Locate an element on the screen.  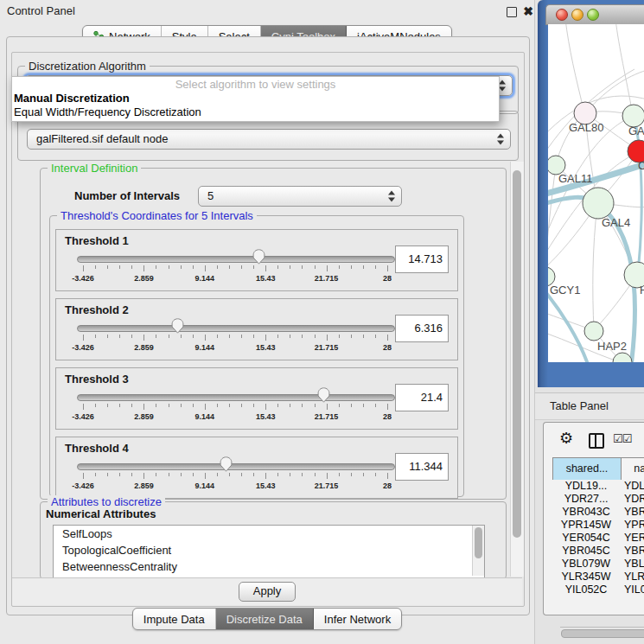
table-row: YDR27...YDR27 is located at coordinates (598, 500).